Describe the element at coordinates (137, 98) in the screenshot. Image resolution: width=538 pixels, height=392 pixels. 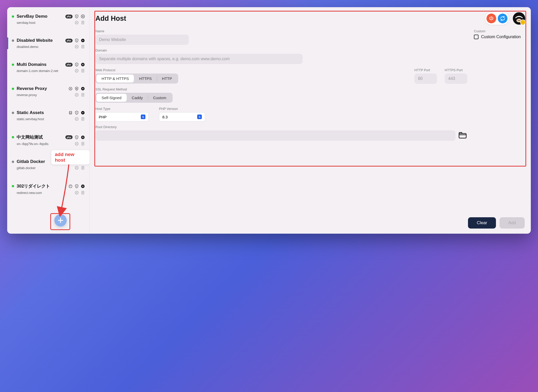
I see `ssl-caddy: Caddy` at that location.